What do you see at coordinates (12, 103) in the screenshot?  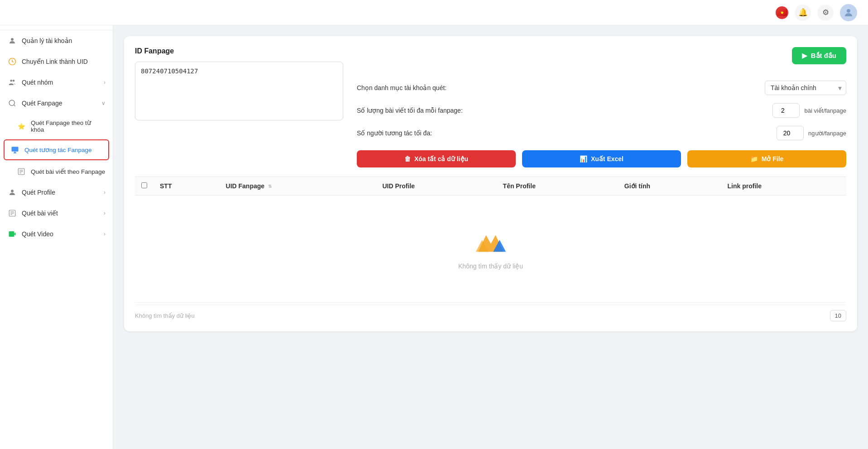 I see `fanpage-icon` at bounding box center [12, 103].